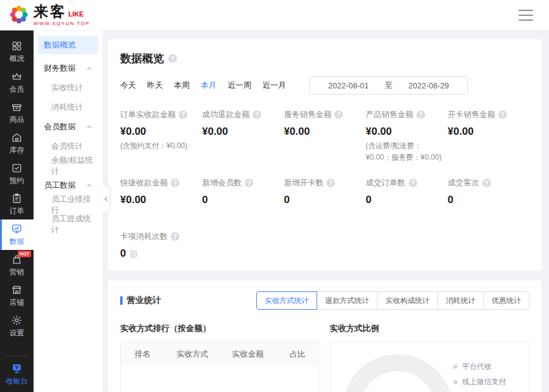 The width and height of the screenshot is (549, 392). I want to click on warehouse-icon, so click(17, 138).